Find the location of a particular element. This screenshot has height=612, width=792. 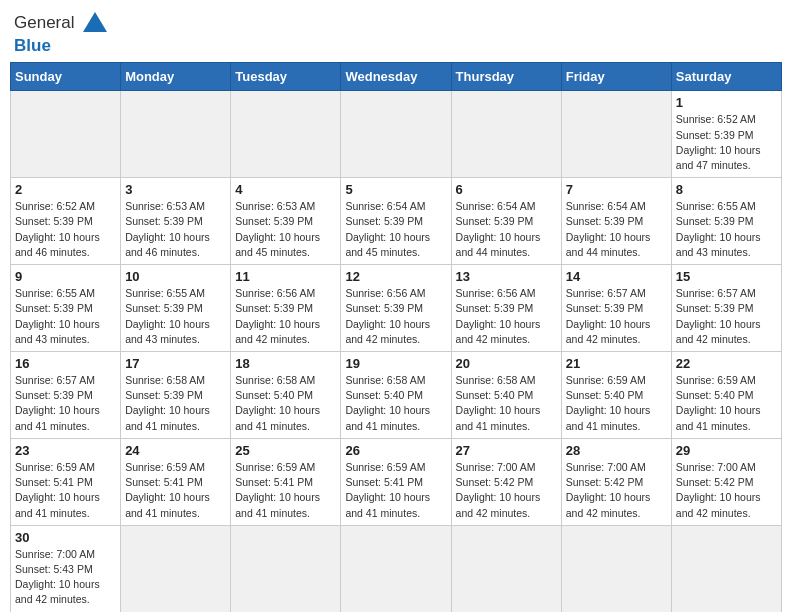

day-number: 23 is located at coordinates (66, 450).